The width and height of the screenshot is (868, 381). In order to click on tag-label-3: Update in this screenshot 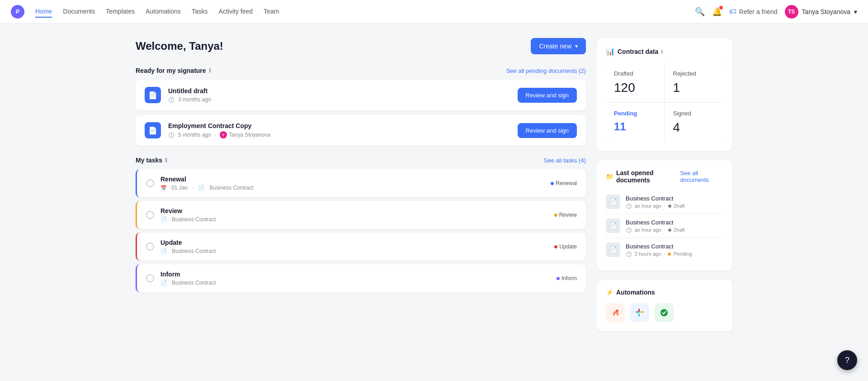, I will do `click(568, 247)`.